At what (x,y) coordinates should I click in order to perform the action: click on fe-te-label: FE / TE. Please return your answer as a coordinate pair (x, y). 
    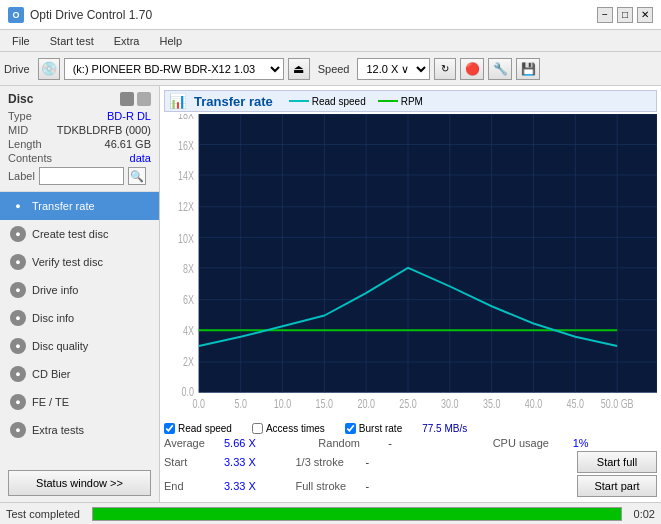
    Looking at the image, I should click on (50, 402).